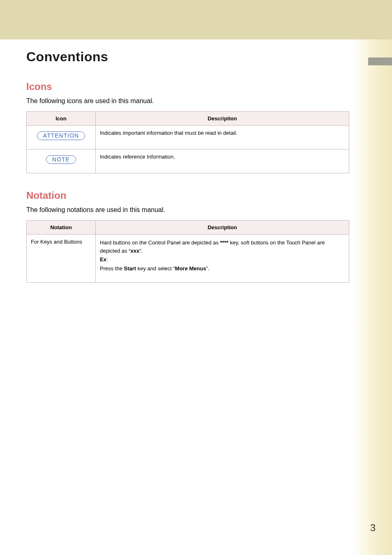 This screenshot has height=555, width=392. What do you see at coordinates (223, 259) in the screenshot?
I see `description-cell: Hard buttons on the Control Panel are de…` at bounding box center [223, 259].